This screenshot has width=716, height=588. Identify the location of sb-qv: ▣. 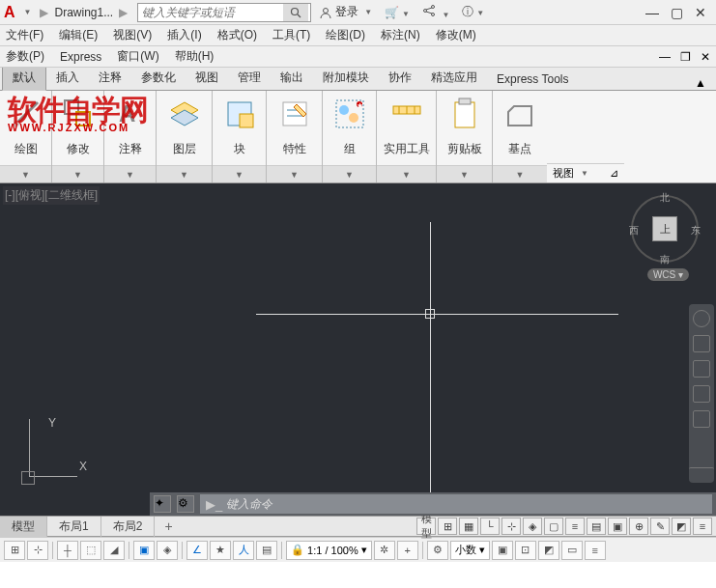
(502, 550).